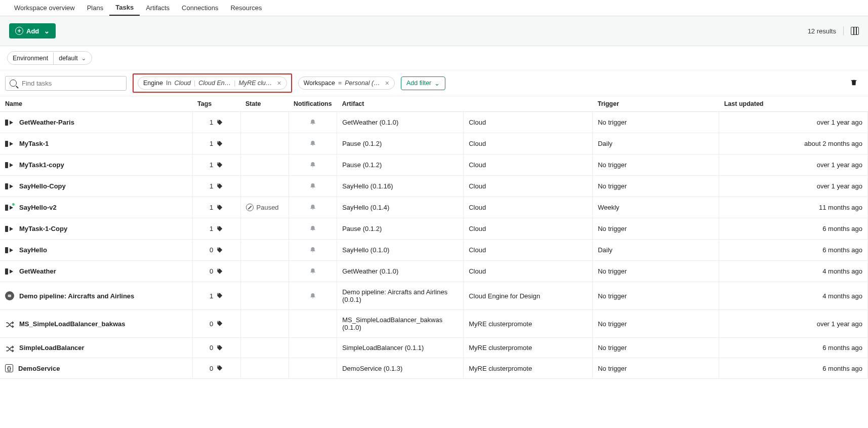  I want to click on filter-workspace-remove: ×, so click(387, 83).